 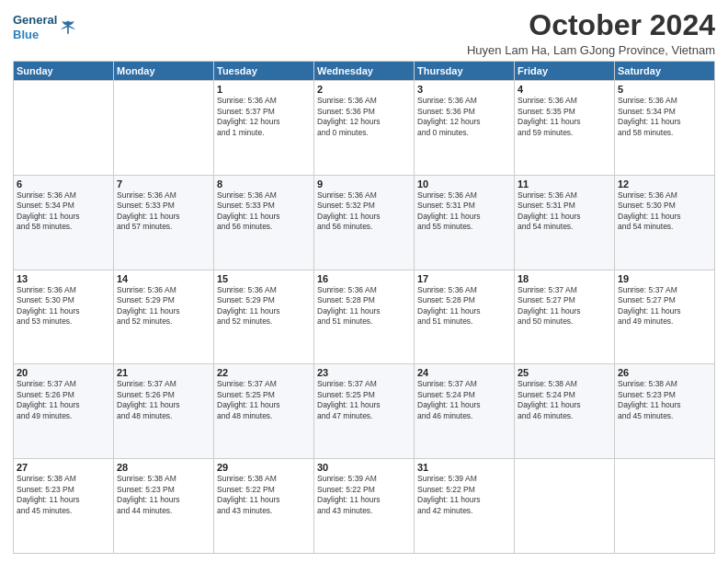 I want to click on day-number: 18, so click(x=564, y=279).